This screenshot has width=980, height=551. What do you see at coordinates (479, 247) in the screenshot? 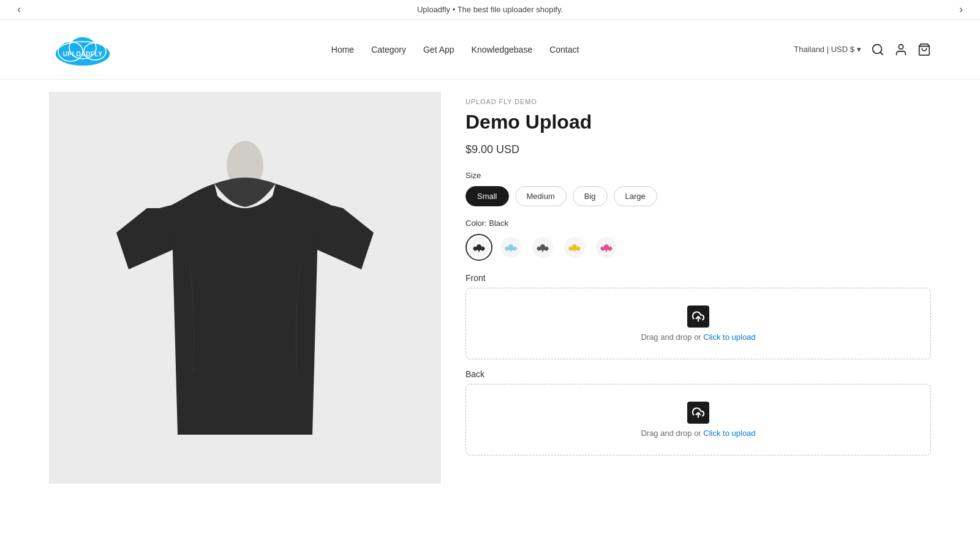
I see `color-black-swatch` at bounding box center [479, 247].